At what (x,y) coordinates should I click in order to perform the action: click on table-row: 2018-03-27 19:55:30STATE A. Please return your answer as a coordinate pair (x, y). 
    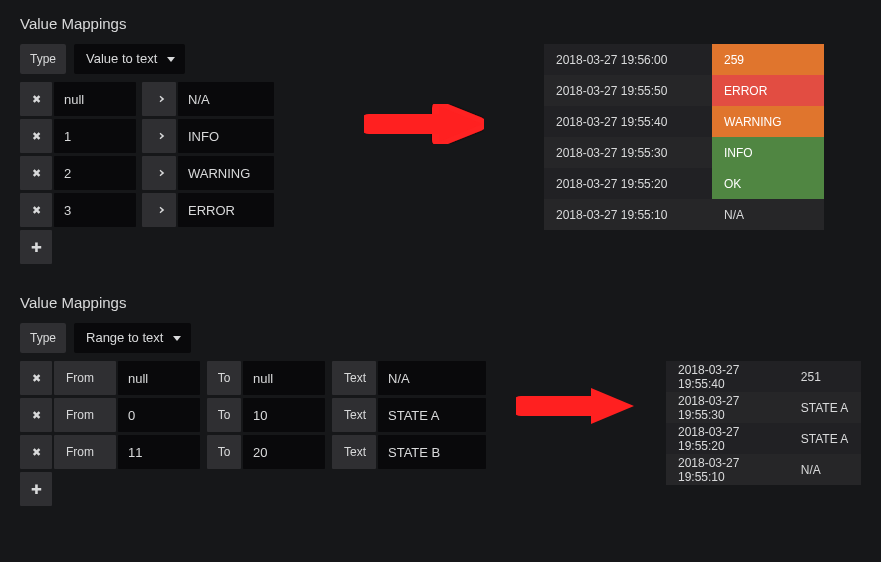
    Looking at the image, I should click on (764, 408).